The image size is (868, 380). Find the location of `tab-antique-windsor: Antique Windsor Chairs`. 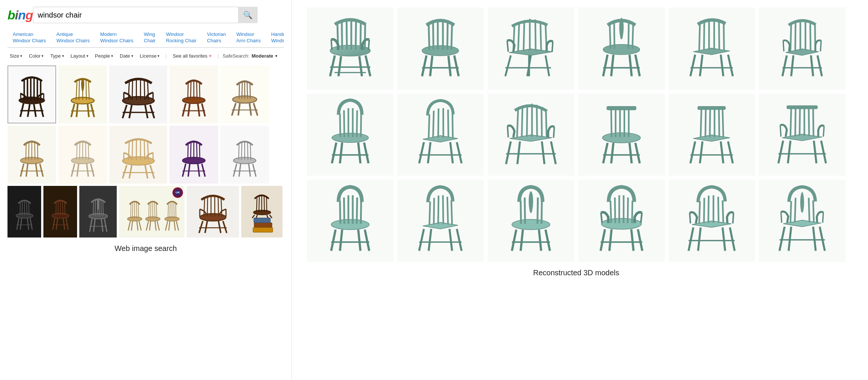

tab-antique-windsor: Antique Windsor Chairs is located at coordinates (73, 38).